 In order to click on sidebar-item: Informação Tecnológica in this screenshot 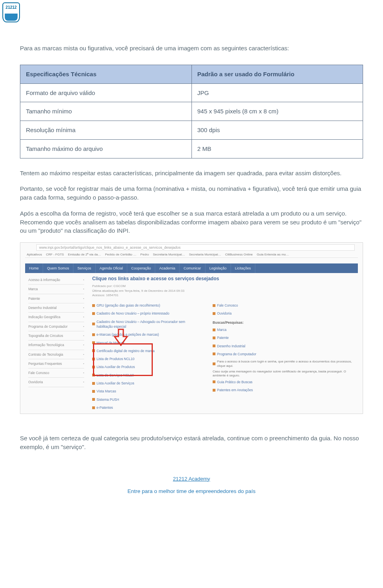, I will do `click(56, 345)`.